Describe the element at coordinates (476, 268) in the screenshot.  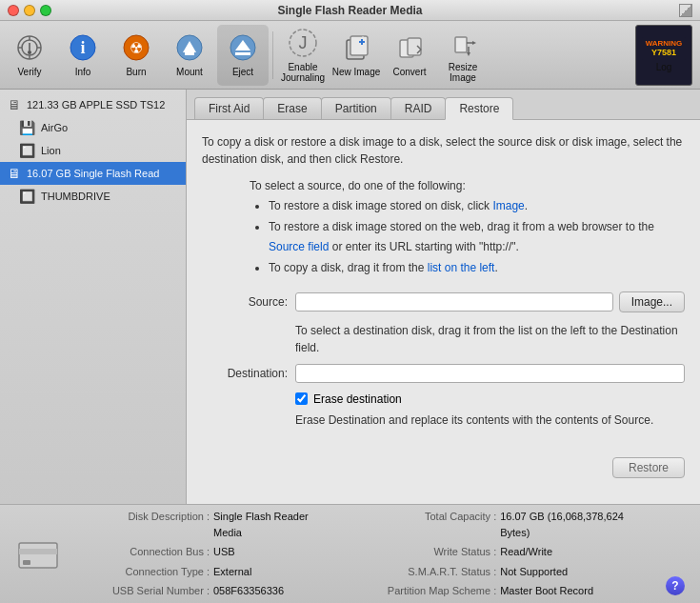
I see `bullet-3: To copy a disk, drag it from the list on…` at that location.